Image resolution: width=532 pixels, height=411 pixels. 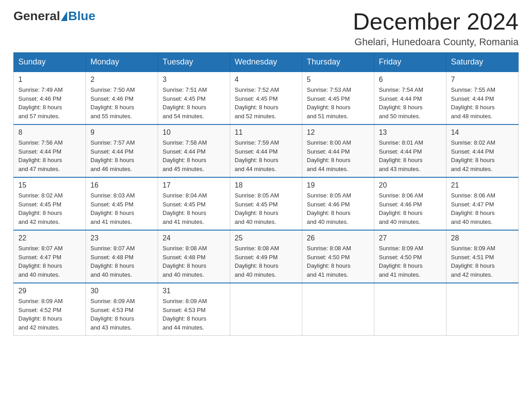 What do you see at coordinates (64, 16) in the screenshot?
I see `logo-triangle-icon` at bounding box center [64, 16].